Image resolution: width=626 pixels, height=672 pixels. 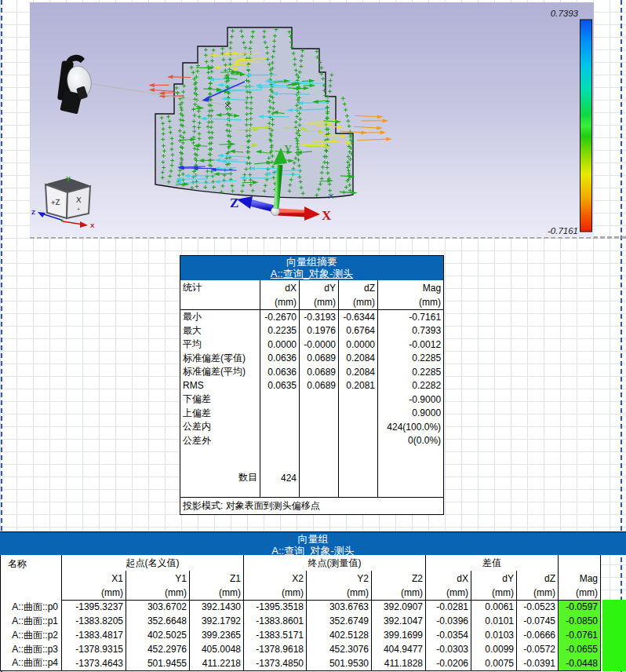 What do you see at coordinates (301, 649) in the screenshot?
I see `table-row: A::曲面::p3 -1378.9315 452.2976 405.0048 -…` at bounding box center [301, 649].